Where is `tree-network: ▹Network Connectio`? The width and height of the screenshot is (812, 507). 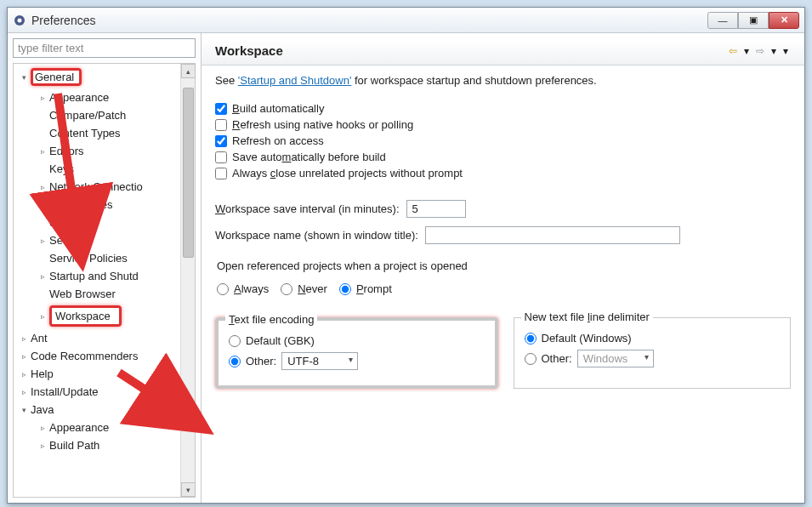 tree-network: ▹Network Connectio is located at coordinates (97, 187).